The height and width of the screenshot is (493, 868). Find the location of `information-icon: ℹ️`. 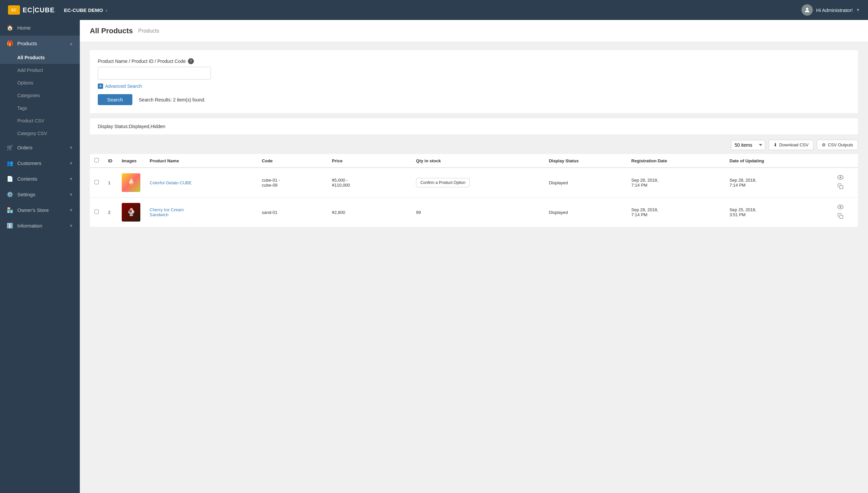

information-icon: ℹ️ is located at coordinates (10, 226).